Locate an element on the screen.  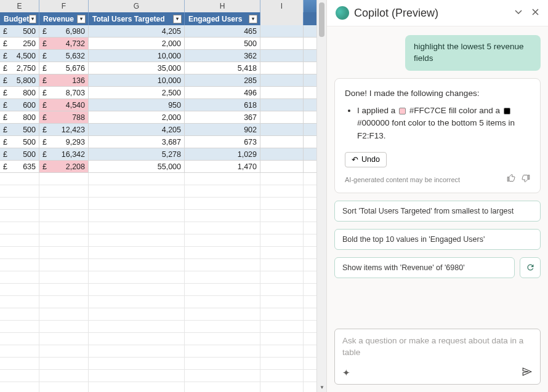
filter-total-users-button: ▾ is located at coordinates (177, 19).